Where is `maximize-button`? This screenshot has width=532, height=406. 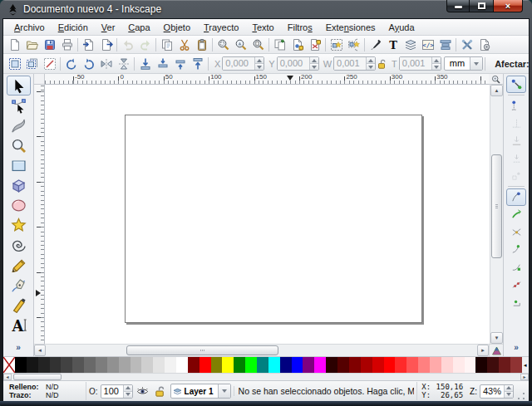
maximize-button is located at coordinates (481, 7).